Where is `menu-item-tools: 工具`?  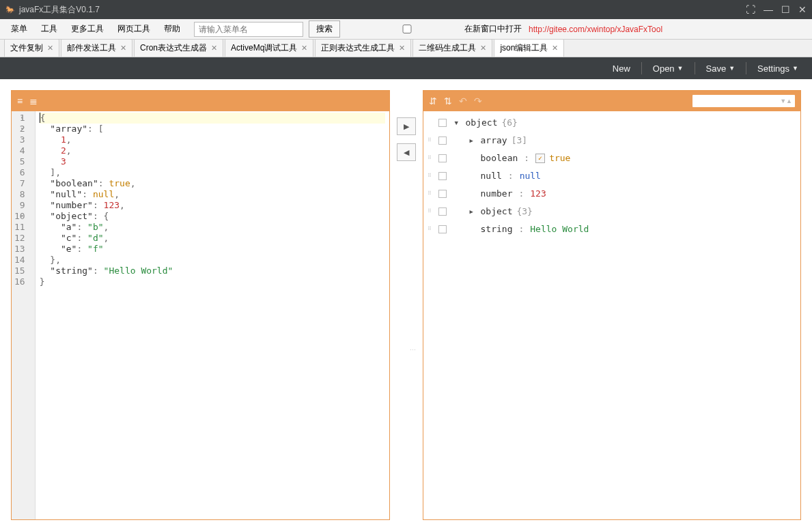
menu-item-tools: 工具 is located at coordinates (49, 29).